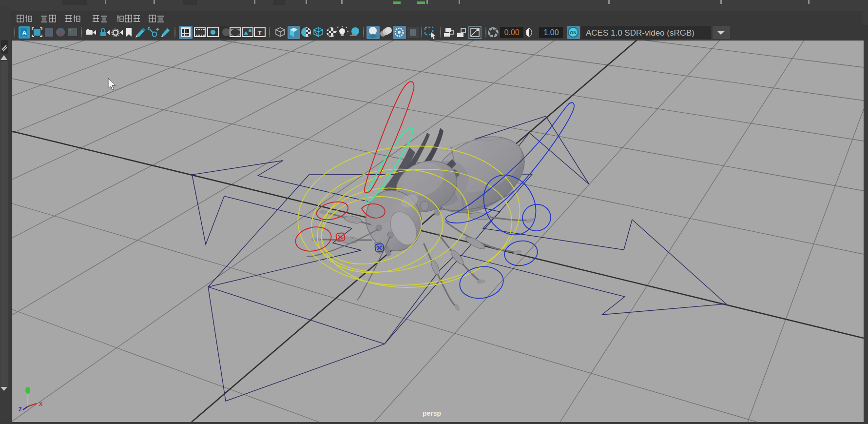 The image size is (868, 424). What do you see at coordinates (512, 32) in the screenshot?
I see `svg-text: 0.00` at bounding box center [512, 32].